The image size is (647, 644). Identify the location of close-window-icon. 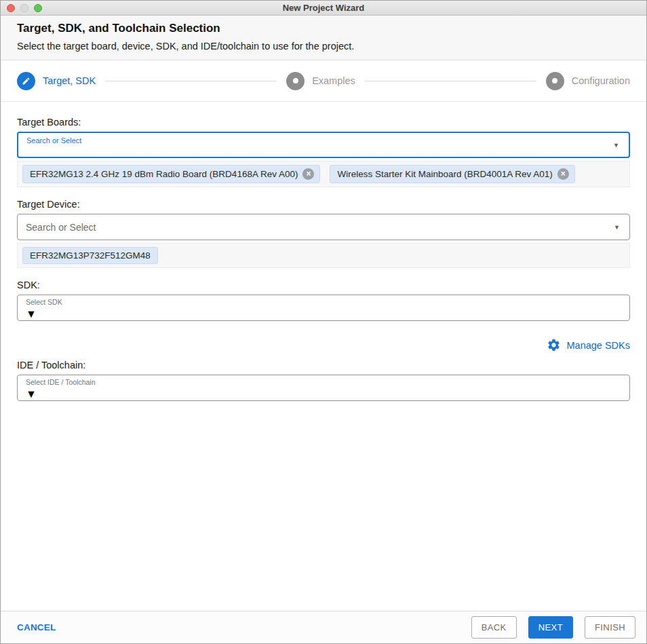
(11, 8).